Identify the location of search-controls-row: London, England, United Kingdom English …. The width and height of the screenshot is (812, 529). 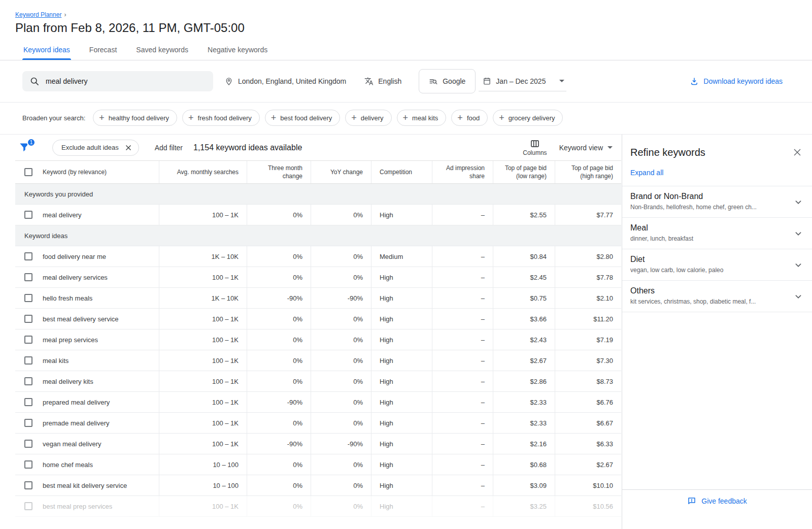
(406, 81).